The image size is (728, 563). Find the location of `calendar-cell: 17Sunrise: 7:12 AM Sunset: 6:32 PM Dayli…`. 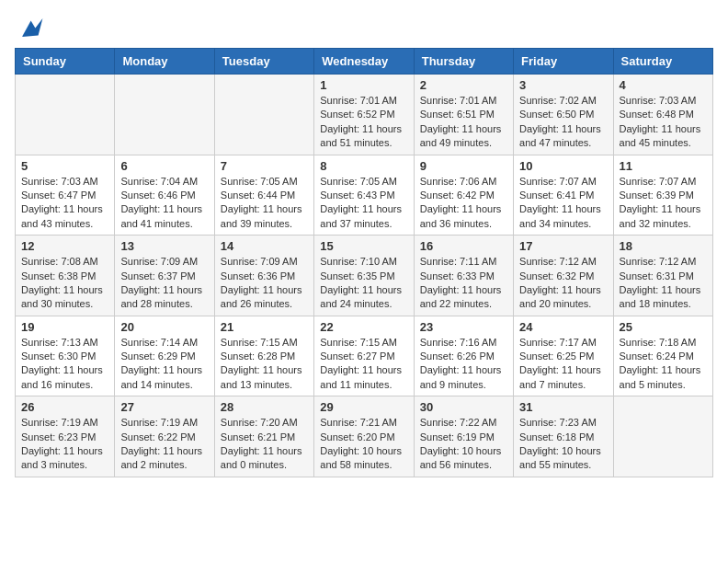

calendar-cell: 17Sunrise: 7:12 AM Sunset: 6:32 PM Dayli… is located at coordinates (563, 276).